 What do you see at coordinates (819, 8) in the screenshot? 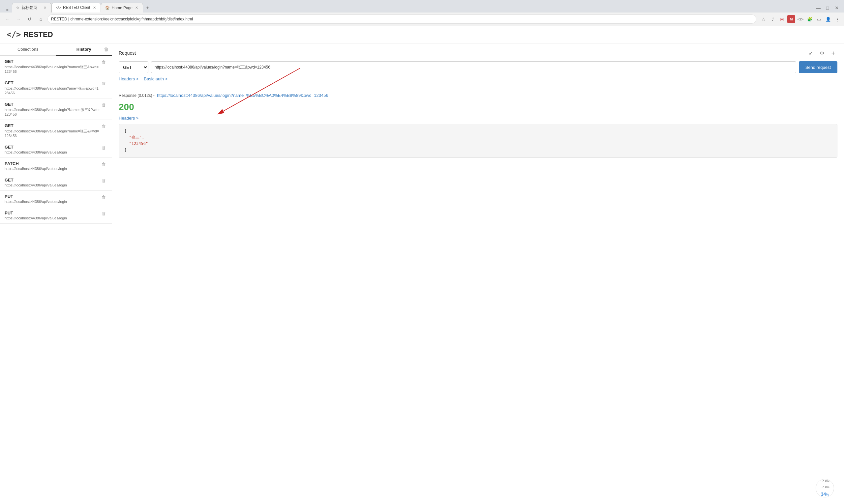
I see `minimize-btn: —` at bounding box center [819, 8].